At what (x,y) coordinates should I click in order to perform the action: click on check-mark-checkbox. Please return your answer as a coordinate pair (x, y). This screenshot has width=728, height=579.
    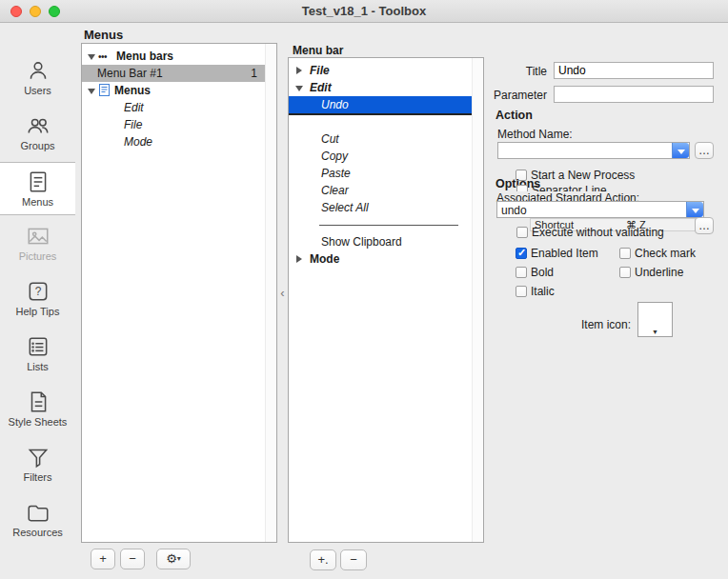
    Looking at the image, I should click on (625, 253).